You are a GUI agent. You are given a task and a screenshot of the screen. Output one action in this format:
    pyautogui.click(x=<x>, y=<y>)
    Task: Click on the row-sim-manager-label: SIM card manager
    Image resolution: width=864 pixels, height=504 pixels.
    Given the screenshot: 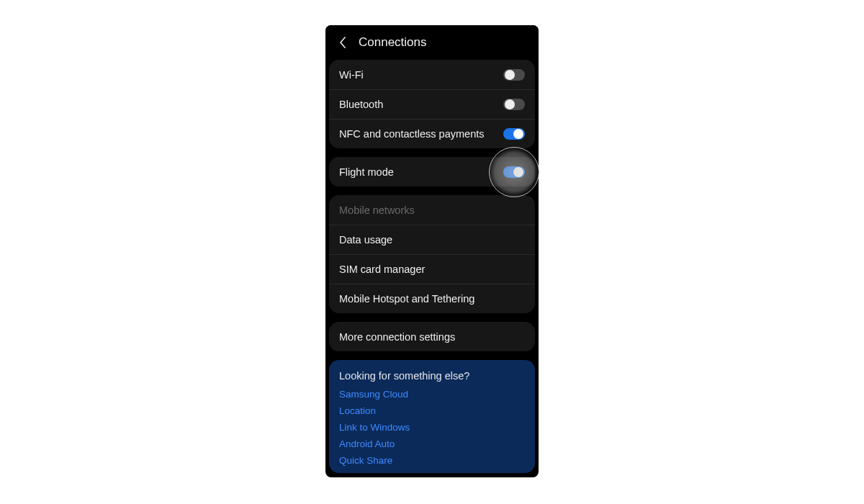 What is the action you would take?
    pyautogui.click(x=382, y=269)
    